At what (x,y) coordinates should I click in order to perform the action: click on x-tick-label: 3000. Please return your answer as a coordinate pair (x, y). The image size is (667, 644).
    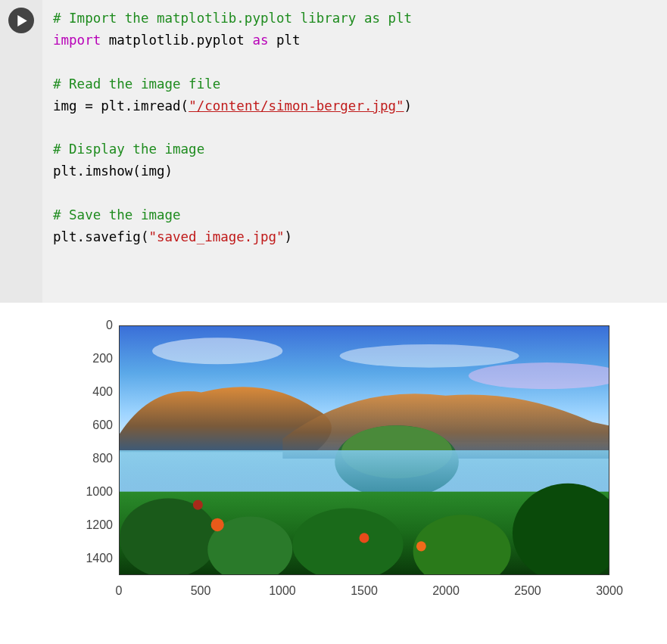
    Looking at the image, I should click on (609, 591).